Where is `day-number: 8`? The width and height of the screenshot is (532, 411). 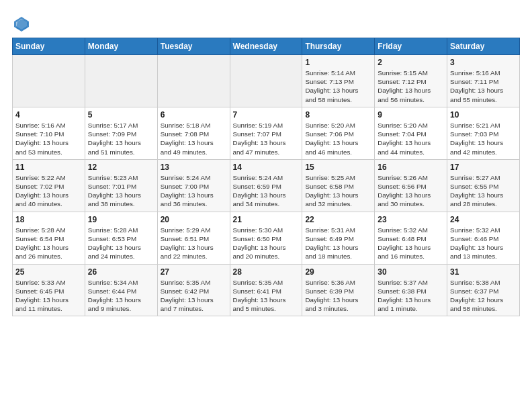 day-number: 8 is located at coordinates (339, 115).